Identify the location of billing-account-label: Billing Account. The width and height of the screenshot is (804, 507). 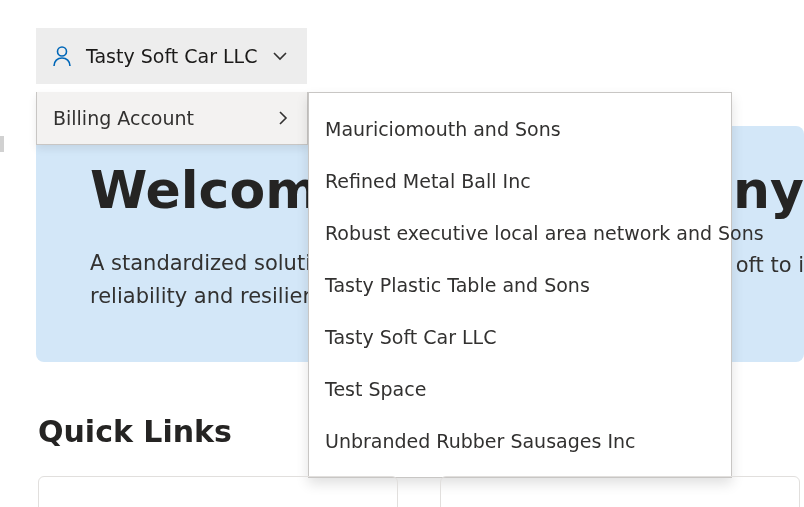
(124, 118).